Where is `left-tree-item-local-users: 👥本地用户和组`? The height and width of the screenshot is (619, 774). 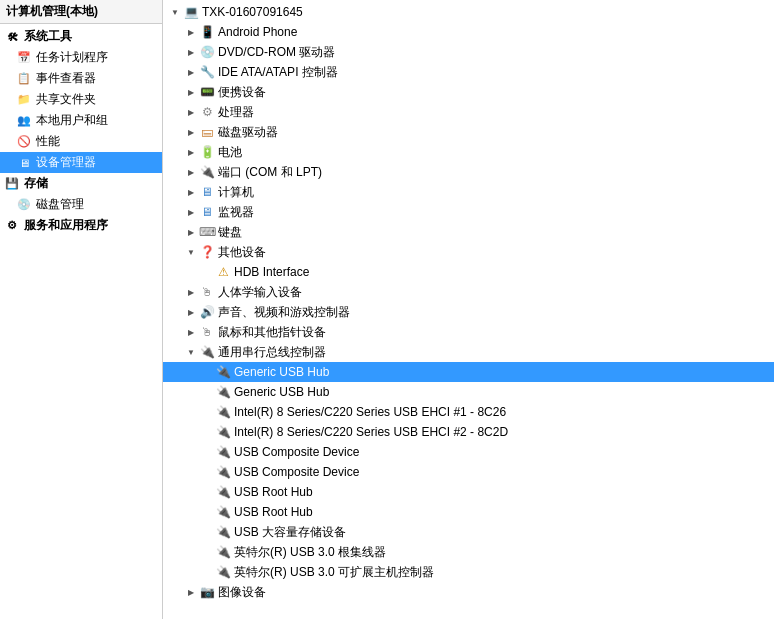
left-tree-item-local-users: 👥本地用户和组 is located at coordinates (81, 120).